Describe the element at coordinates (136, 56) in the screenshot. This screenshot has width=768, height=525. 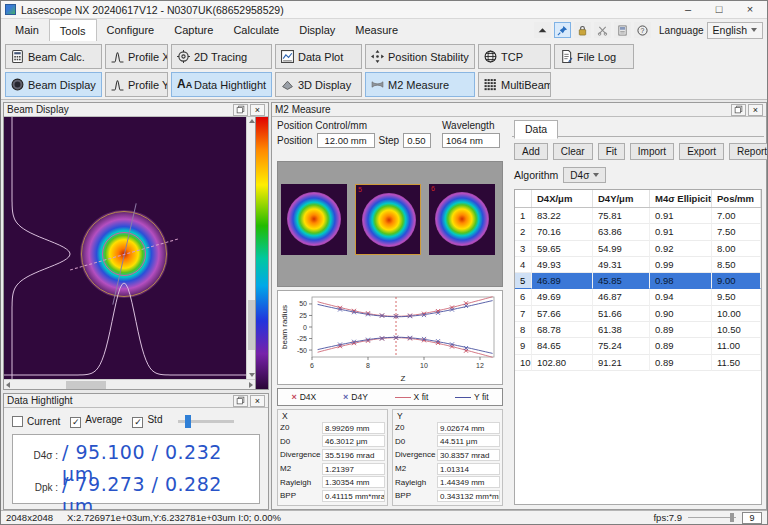
I see `toolbar-button-profile-x: Profile X` at that location.